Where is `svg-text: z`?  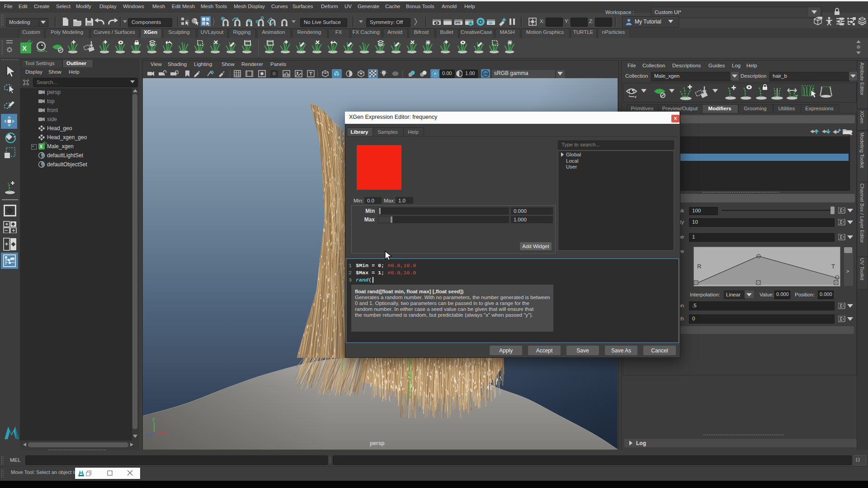
svg-text: z is located at coordinates (147, 435).